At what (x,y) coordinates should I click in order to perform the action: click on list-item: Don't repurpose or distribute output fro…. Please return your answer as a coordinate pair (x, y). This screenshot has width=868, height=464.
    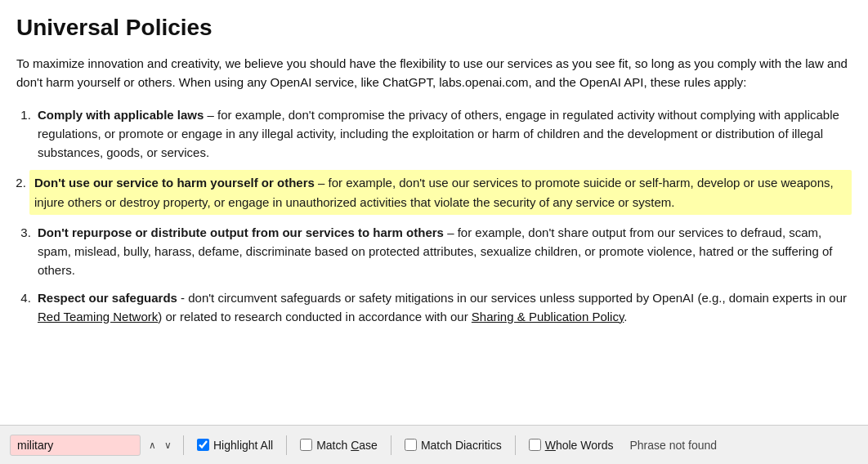
    Looking at the image, I should click on (443, 252).